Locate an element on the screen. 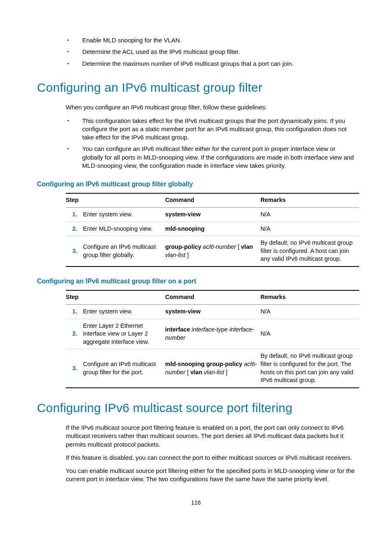 Image resolution: width=392 pixels, height=533 pixels. step-desc: Enter MLD-snooping view. is located at coordinates (122, 229).